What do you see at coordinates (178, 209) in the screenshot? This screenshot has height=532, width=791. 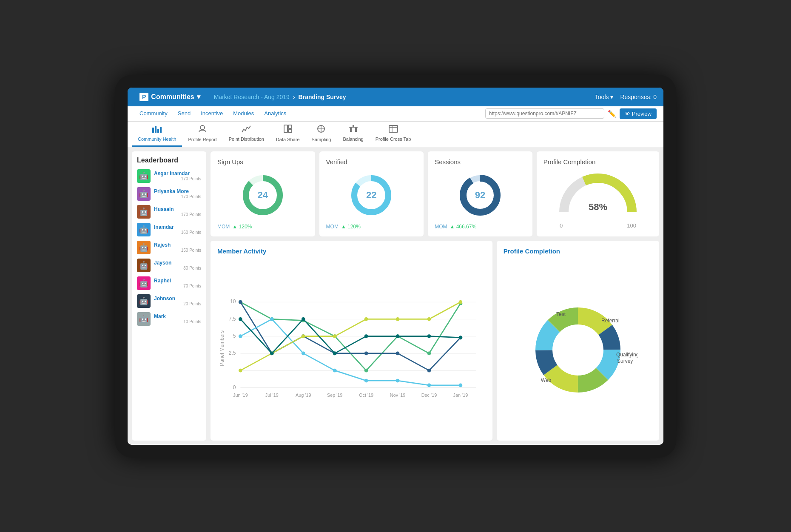 I see `leader-name: Hussain` at bounding box center [178, 209].